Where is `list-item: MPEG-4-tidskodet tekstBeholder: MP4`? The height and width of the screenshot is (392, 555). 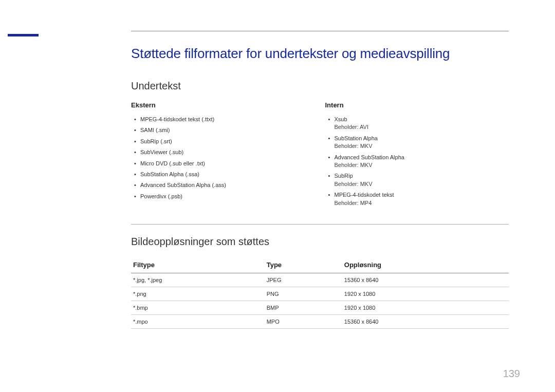
list-item: MPEG-4-tidskodet tekstBeholder: MP4 is located at coordinates (417, 199).